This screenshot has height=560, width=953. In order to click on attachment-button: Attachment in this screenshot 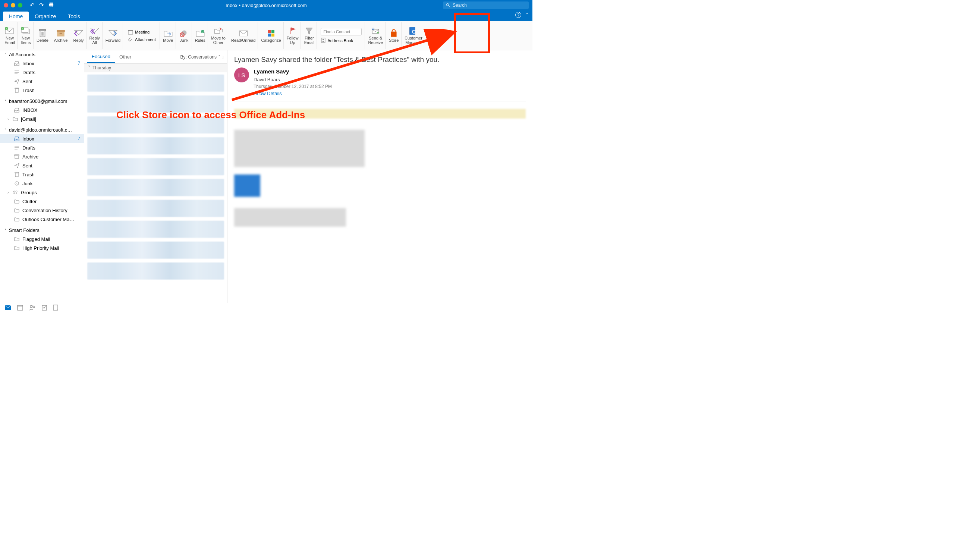, I will do `click(141, 39)`.